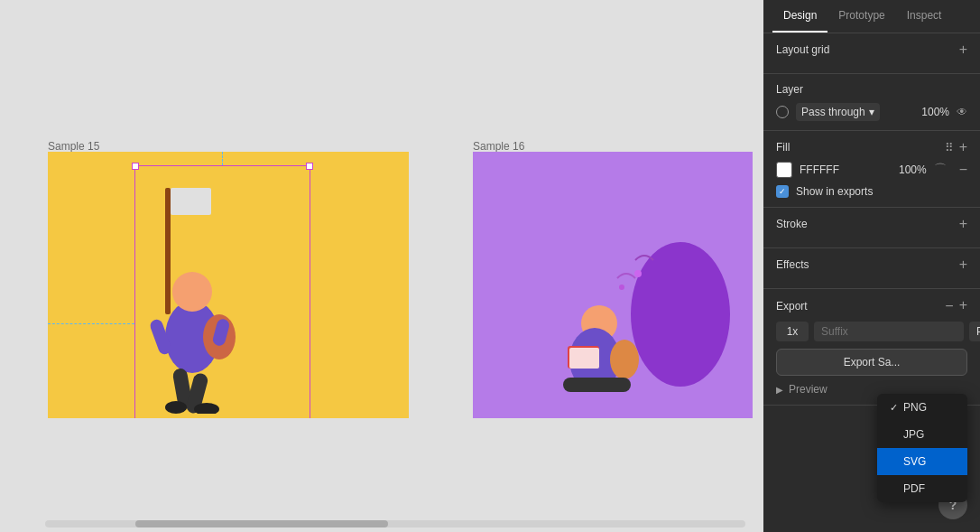 This screenshot has width=980, height=532. Describe the element at coordinates (872, 112) in the screenshot. I see `layer-row: Pass through ▾ 100% 👁` at that location.